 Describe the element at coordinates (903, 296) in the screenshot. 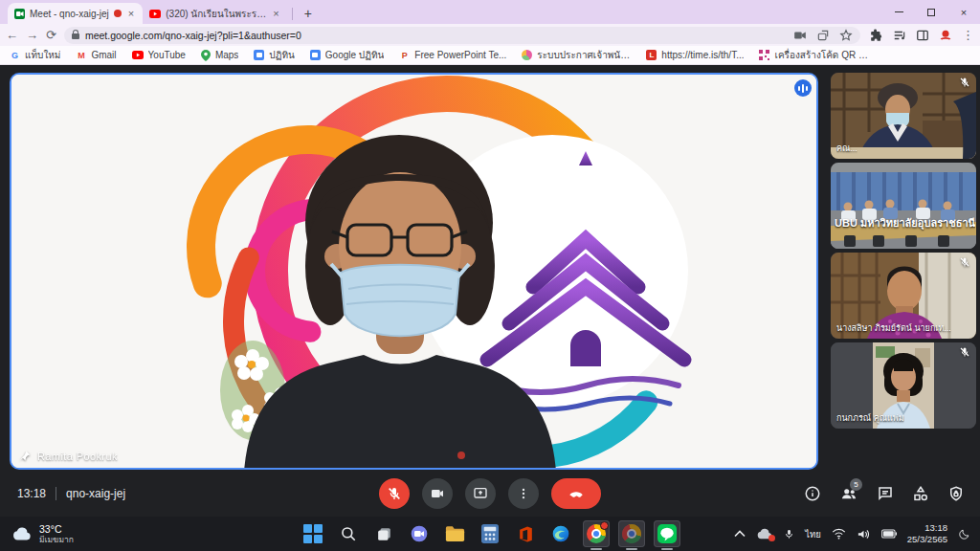

I see `participant-tile-3: นางสลิษา ภิรมย์รัตน์ นายกเท...` at that location.